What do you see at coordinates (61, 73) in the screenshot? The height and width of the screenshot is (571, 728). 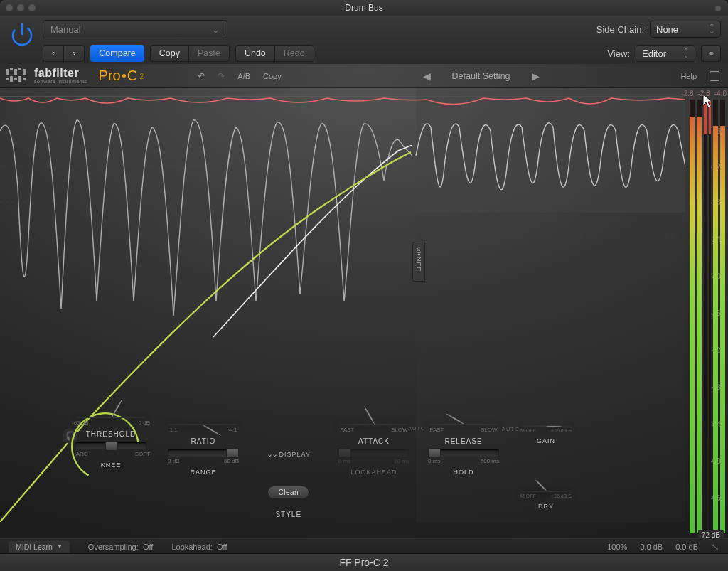 I see `brand-name: fabfilter` at bounding box center [61, 73].